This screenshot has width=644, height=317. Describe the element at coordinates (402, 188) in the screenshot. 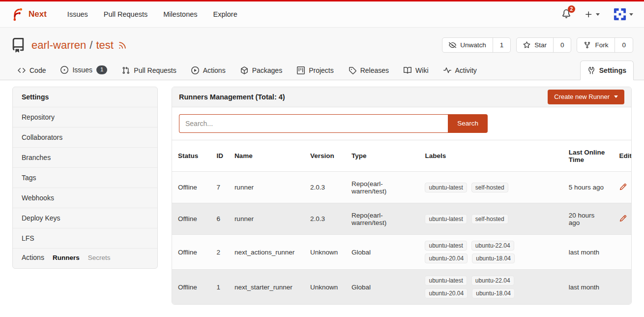

I see `runner-row-7: Offline7runner2.0.3Repo(earl-warren/test…` at that location.